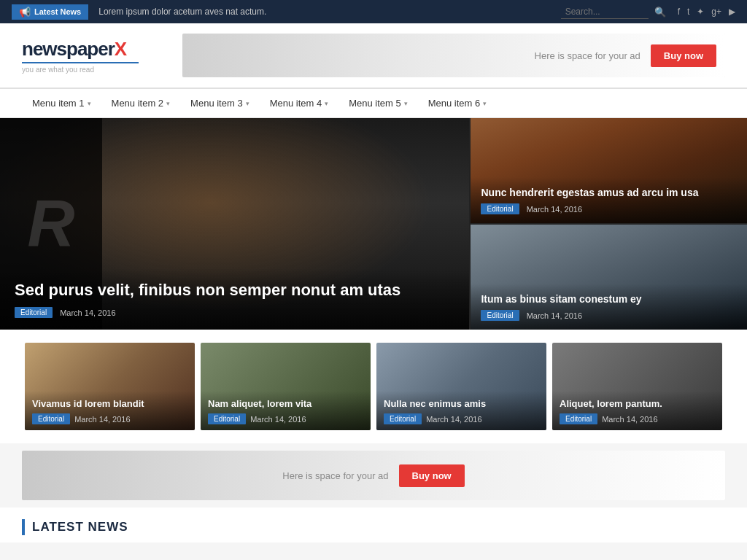 The image size is (747, 560). What do you see at coordinates (235, 299) in the screenshot?
I see `hero-main-caption: Sed purus velit, finibus non semper nonu…` at bounding box center [235, 299].